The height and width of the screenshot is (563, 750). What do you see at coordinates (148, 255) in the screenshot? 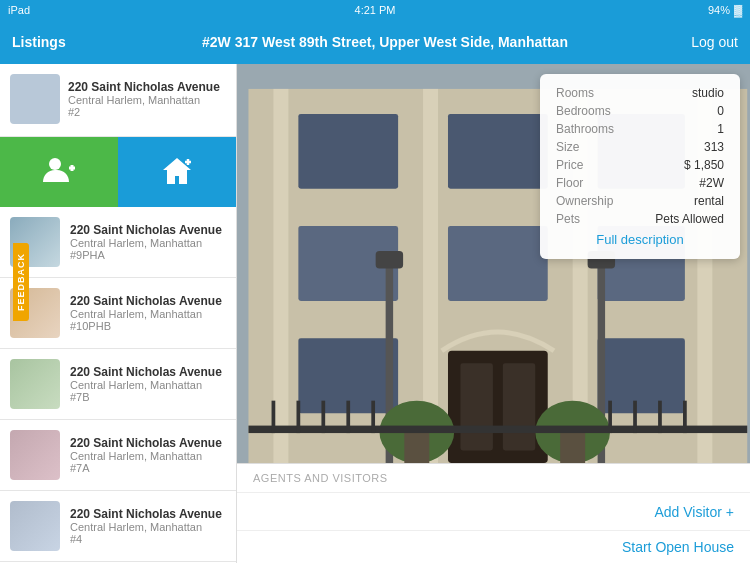
I see `listing-unit: #9PHA` at bounding box center [148, 255].